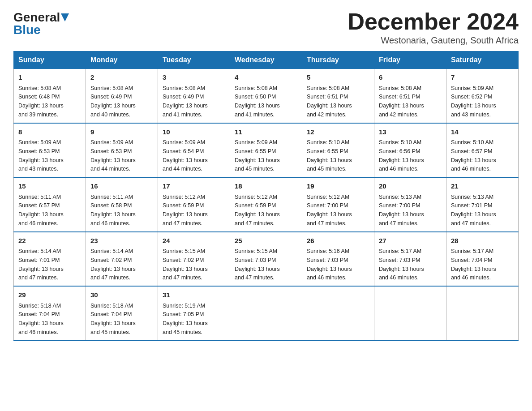 Image resolution: width=532 pixels, height=411 pixels. I want to click on table-row: 9 Sunrise: 5:09 AMSunset: 6:53 PMDayligh…, so click(122, 150).